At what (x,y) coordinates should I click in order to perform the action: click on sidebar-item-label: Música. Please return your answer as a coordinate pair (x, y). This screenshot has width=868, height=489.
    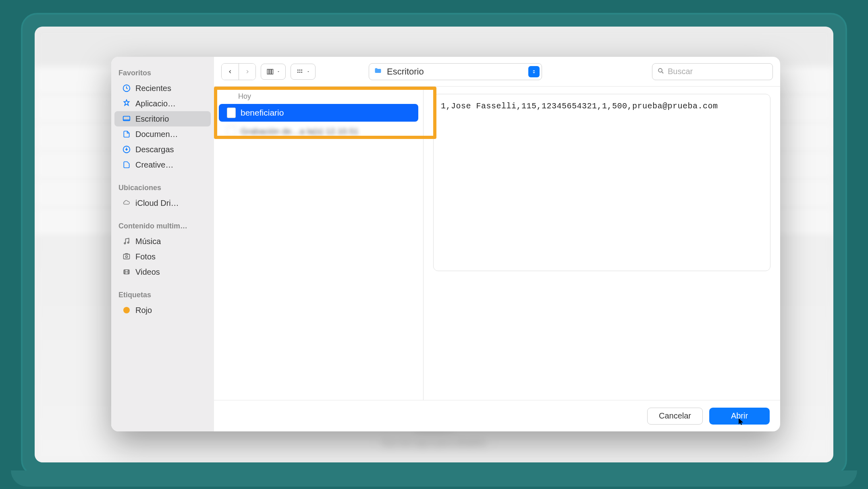
    Looking at the image, I should click on (148, 242).